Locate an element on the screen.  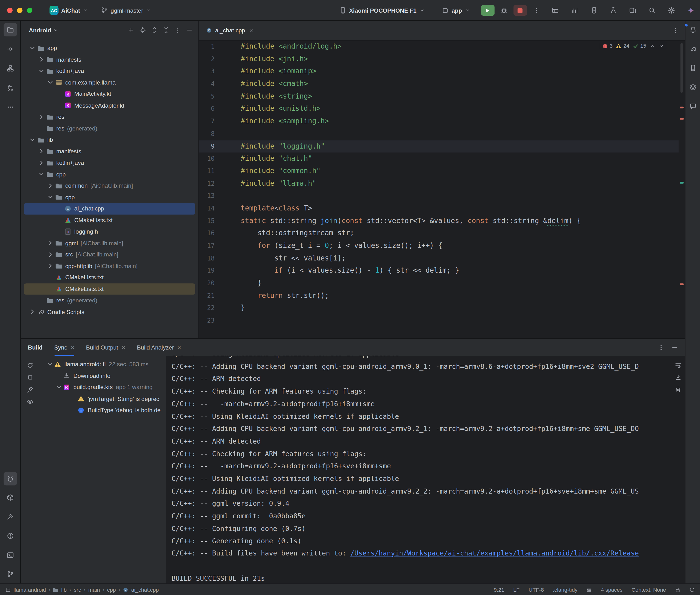
code-line-11: 11#include "common.h" is located at coordinates (439, 171).